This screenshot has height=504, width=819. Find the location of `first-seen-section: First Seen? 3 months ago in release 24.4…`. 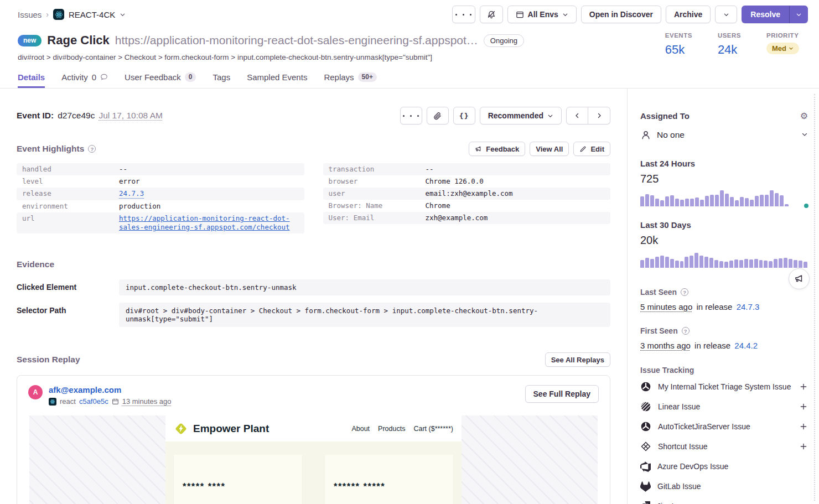

first-seen-section: First Seen? 3 months ago in release 24.4… is located at coordinates (724, 339).